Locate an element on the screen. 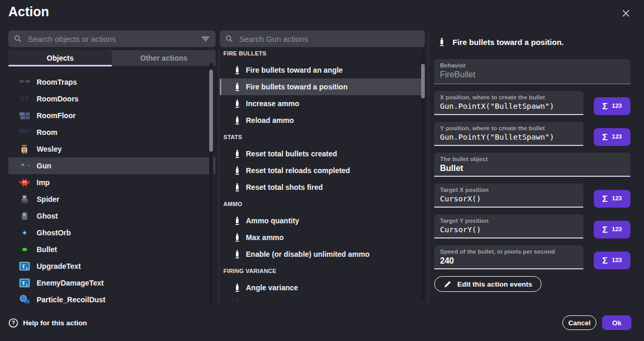 The height and width of the screenshot is (341, 644). field-bullet-object: The bullet objectBullet is located at coordinates (533, 165).